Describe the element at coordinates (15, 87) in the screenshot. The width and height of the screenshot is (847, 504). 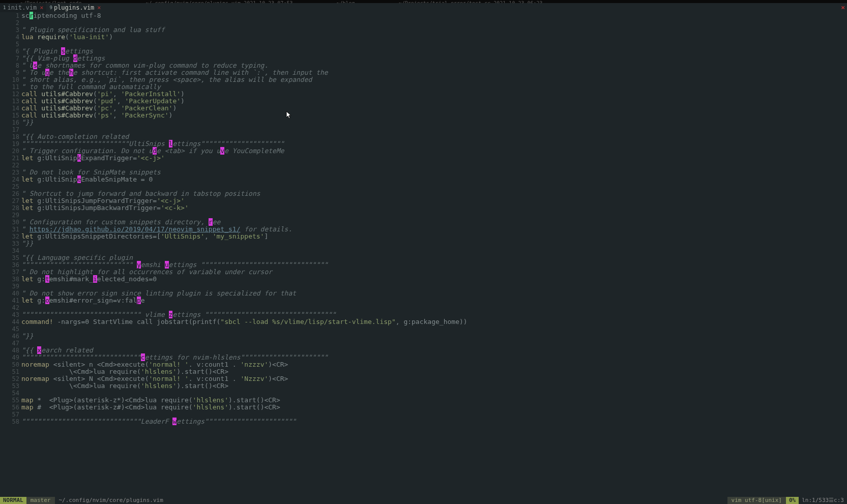
I see `line-number: 11` at that location.